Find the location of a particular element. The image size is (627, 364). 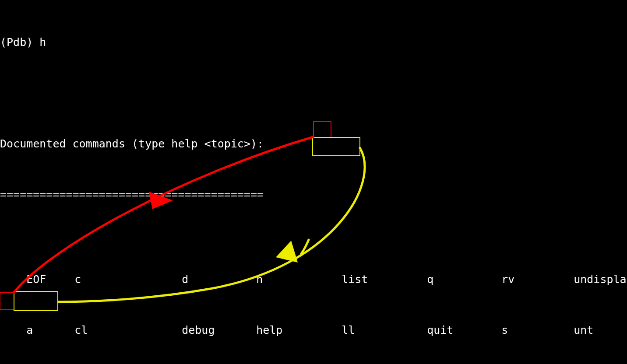

cmd-row-0: EOFcdhlistqrvundisplay is located at coordinates (314, 262).